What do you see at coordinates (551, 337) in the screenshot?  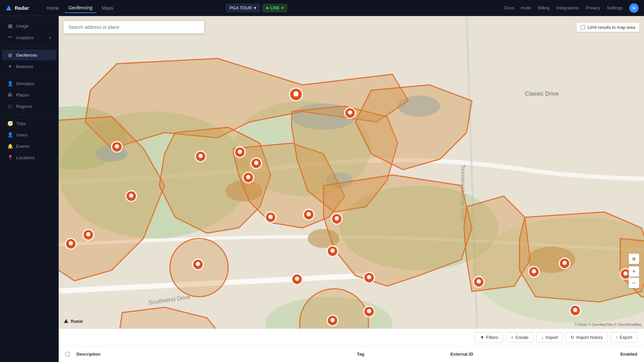 I see `import-label: Import` at bounding box center [551, 337].